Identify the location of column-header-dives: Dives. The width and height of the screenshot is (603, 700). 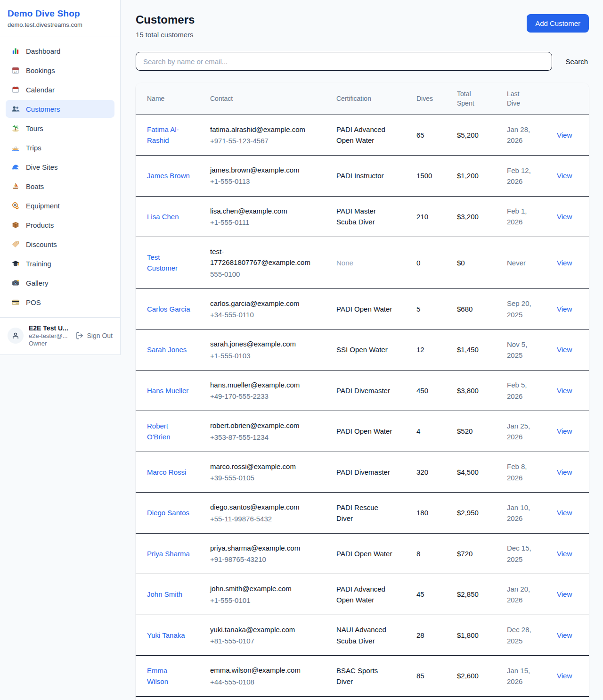
(431, 99).